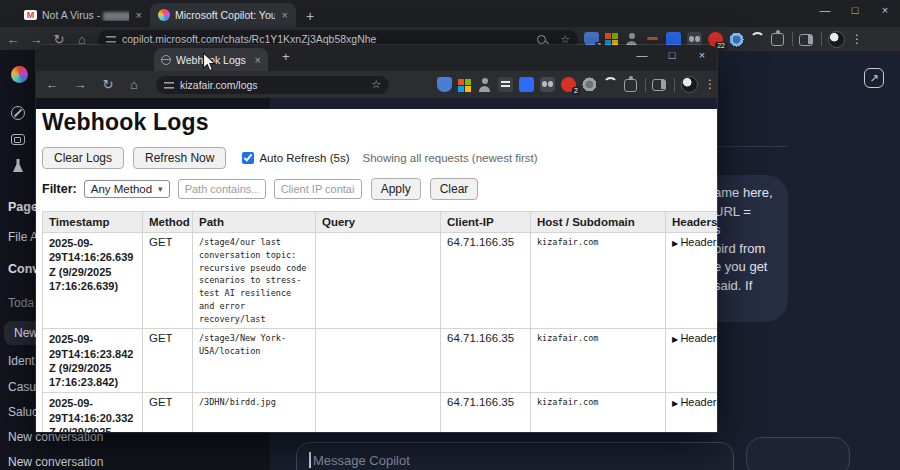  Describe the element at coordinates (378, 413) in the screenshot. I see `query-cell` at that location.